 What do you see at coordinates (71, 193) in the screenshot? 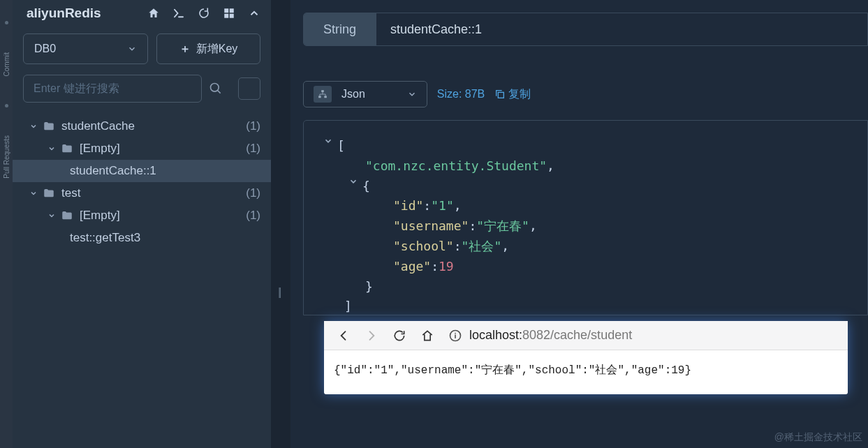
I see `tree-label: test` at bounding box center [71, 193].